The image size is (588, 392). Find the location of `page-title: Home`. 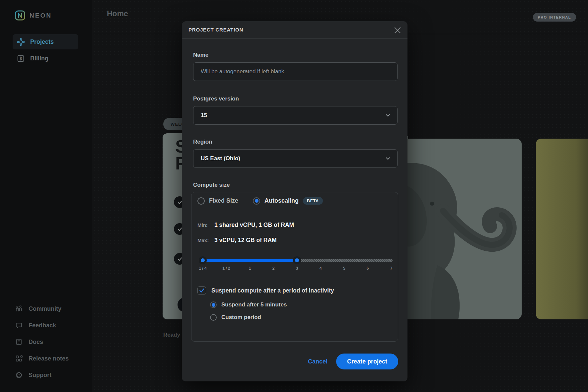

page-title: Home is located at coordinates (117, 14).